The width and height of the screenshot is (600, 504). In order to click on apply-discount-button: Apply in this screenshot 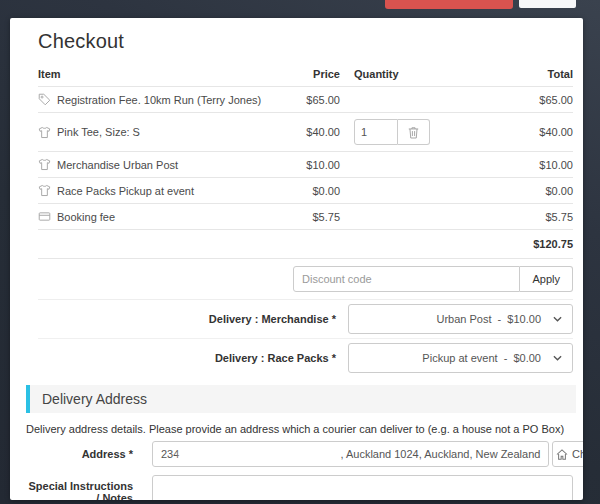, I will do `click(546, 279)`.